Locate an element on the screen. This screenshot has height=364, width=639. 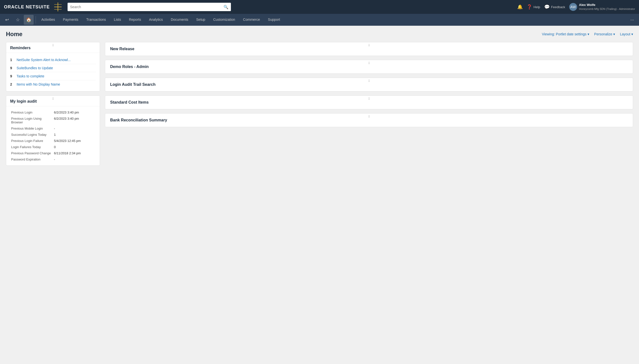
back-button: ↩ is located at coordinates (7, 20).